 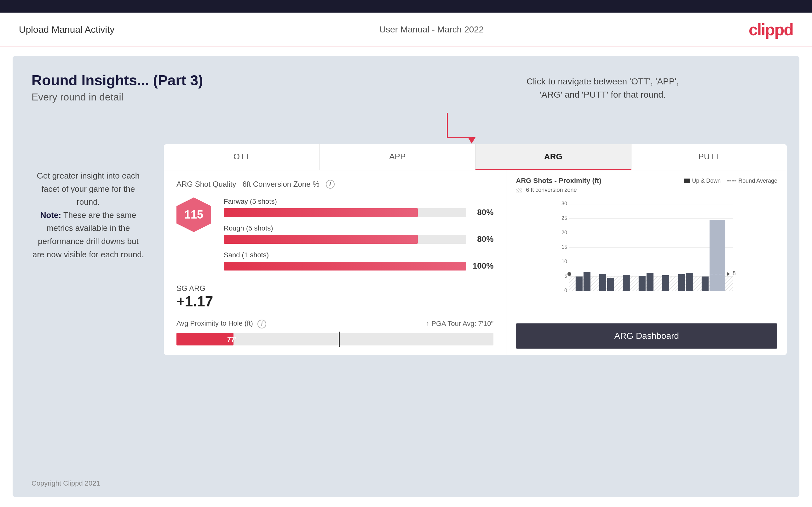 I want to click on svg-text: 20, so click(x=564, y=233).